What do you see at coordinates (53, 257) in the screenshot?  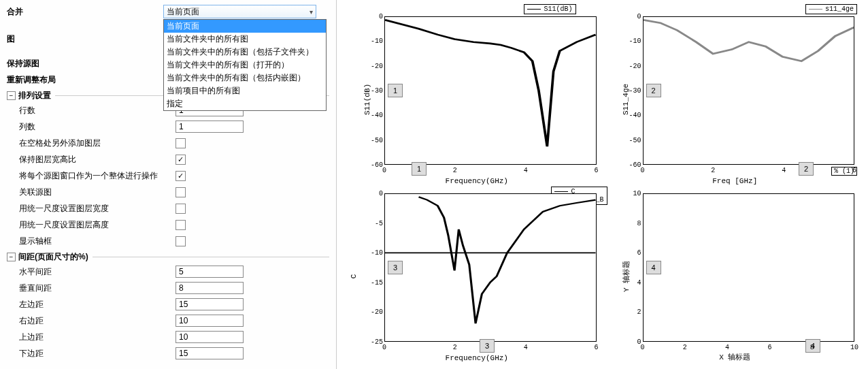 I see `spacing-group-title: 间距(页面尺寸的%)` at bounding box center [53, 257].